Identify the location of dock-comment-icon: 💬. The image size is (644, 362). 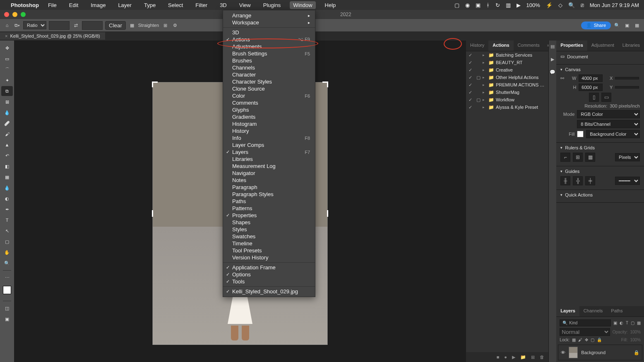
(553, 72).